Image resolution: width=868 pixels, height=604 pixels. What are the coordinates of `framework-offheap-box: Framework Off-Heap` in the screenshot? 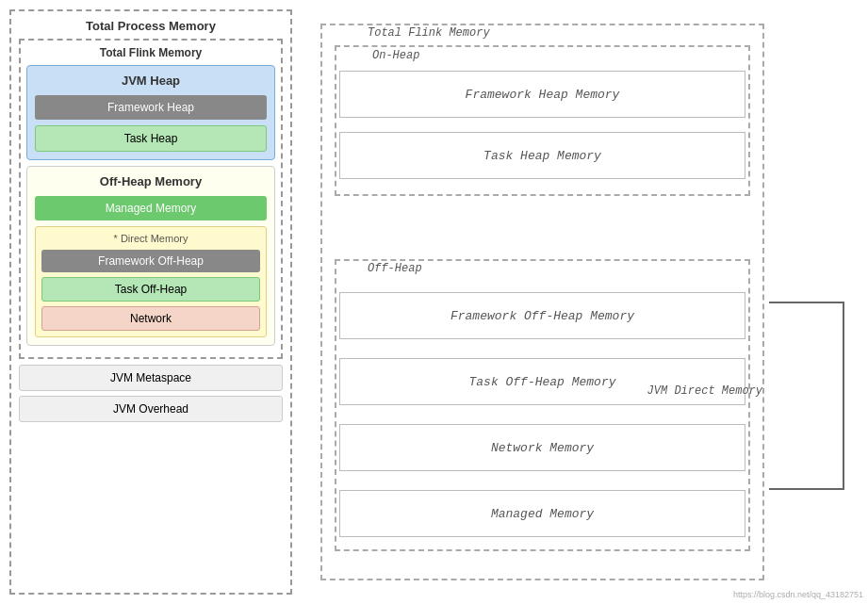 It's located at (151, 261).